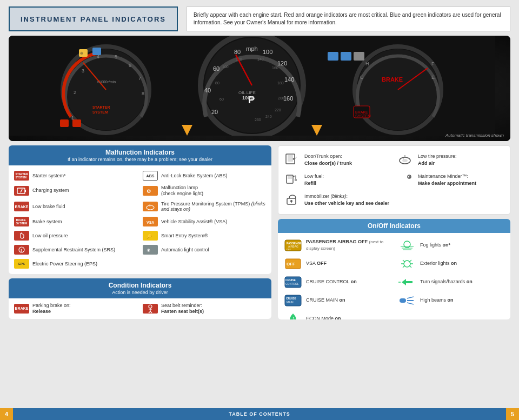 The width and height of the screenshot is (519, 420). Describe the element at coordinates (260, 18) in the screenshot. I see `header-section: INSTRUMENT PANEL INDICATORS Briefly appe…` at that location.